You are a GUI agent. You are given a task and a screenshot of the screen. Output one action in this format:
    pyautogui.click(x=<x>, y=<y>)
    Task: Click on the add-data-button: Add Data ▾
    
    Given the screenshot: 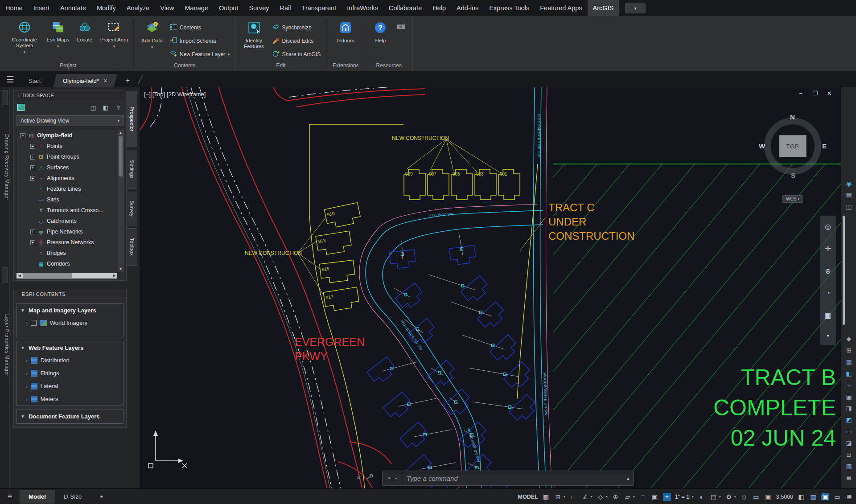 What is the action you would take?
    pyautogui.click(x=152, y=34)
    